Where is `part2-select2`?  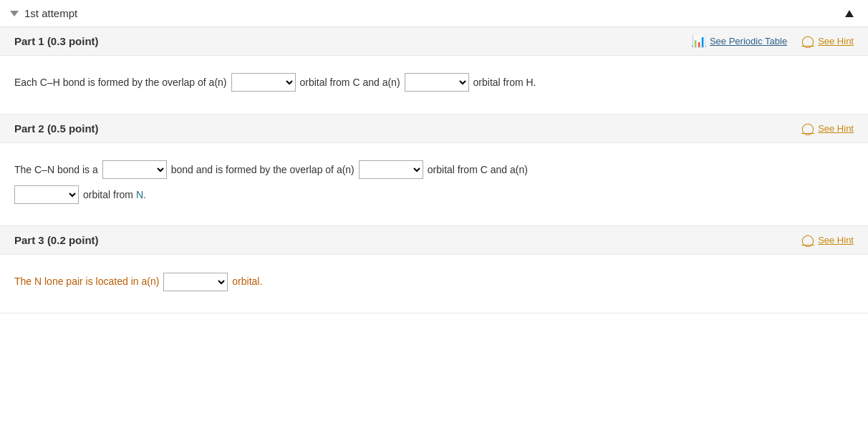
part2-select2 is located at coordinates (391, 170).